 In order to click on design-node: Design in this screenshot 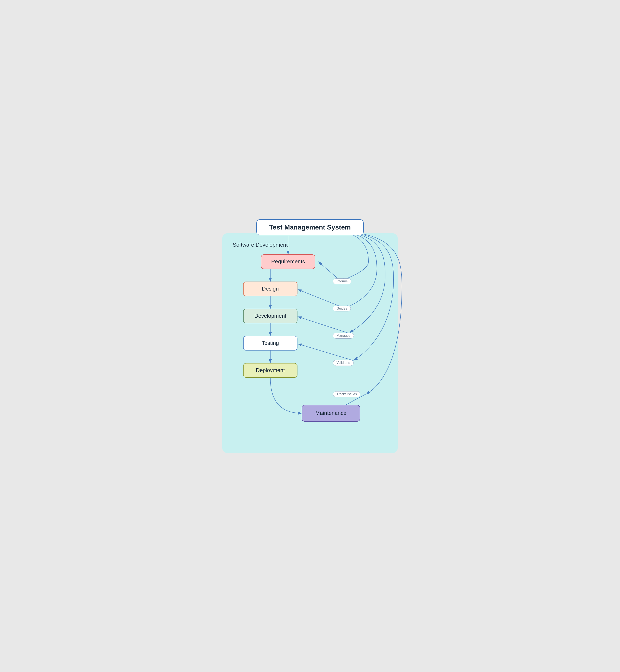, I will do `click(270, 289)`.